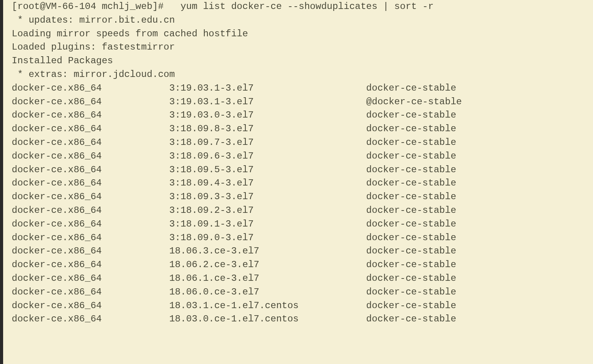 The image size is (593, 364). Describe the element at coordinates (302, 211) in the screenshot. I see `package-row: docker-ce.x86_643:18.09.2-3.el7docker-ce…` at that location.